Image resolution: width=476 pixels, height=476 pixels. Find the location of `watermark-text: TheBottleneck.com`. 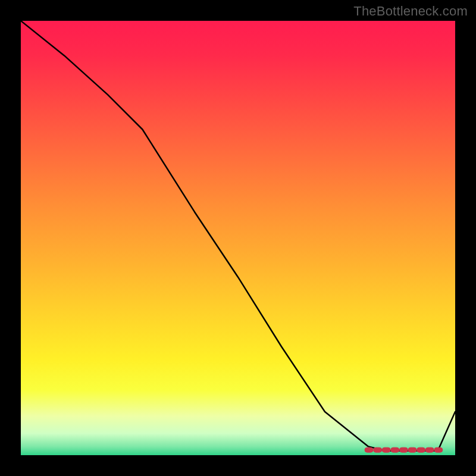

watermark-text: TheBottleneck.com is located at coordinates (411, 11).